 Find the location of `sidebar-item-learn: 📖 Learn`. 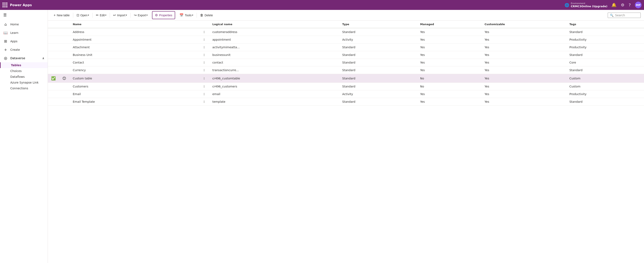

sidebar-item-learn: 📖 Learn is located at coordinates (24, 33).